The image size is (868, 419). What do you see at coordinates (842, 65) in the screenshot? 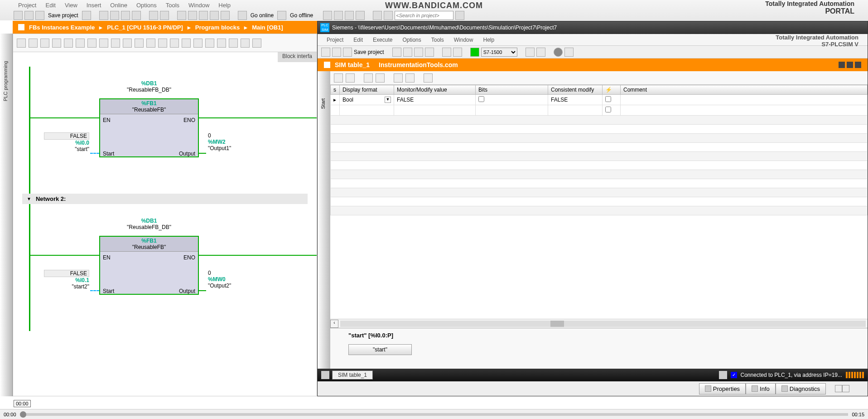
I see `sim-min-icon` at bounding box center [842, 65].